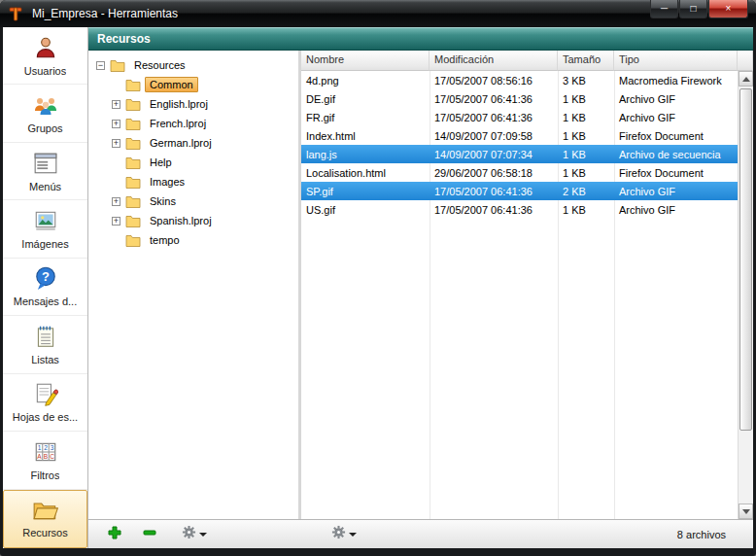 The width and height of the screenshot is (756, 556). What do you see at coordinates (46, 453) in the screenshot?
I see `filters-icon: 123ABC` at bounding box center [46, 453].